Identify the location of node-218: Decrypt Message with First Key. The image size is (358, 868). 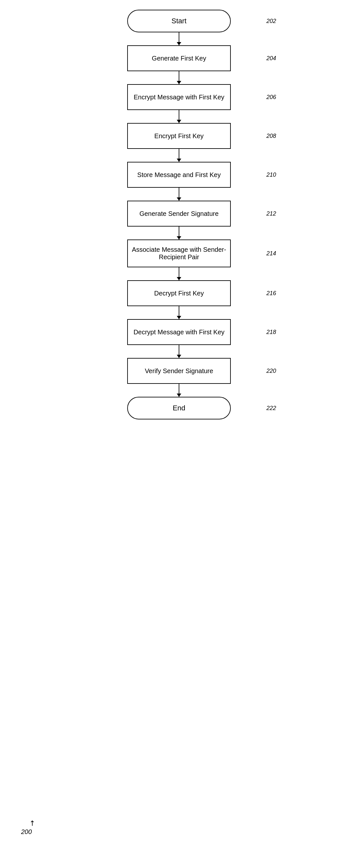
(179, 332).